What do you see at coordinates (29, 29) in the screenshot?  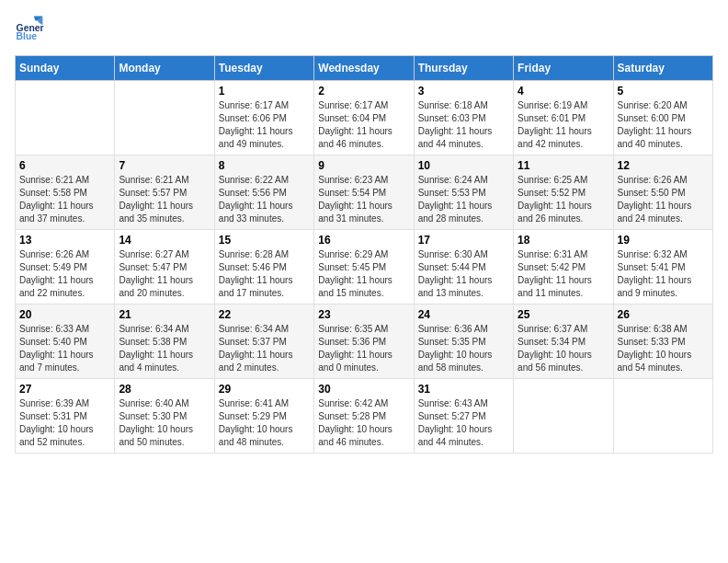 I see `logo: General Blue` at bounding box center [29, 29].